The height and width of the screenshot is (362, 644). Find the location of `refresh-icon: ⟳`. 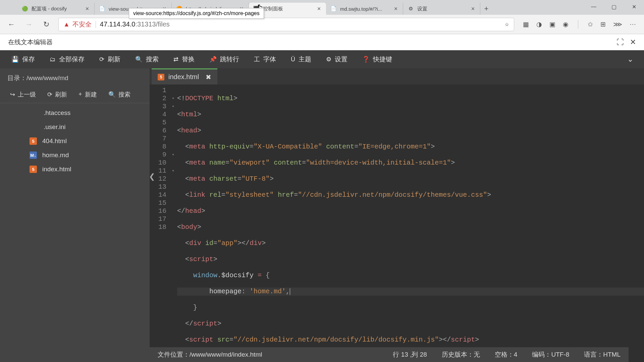

refresh-icon: ⟳ is located at coordinates (102, 59).